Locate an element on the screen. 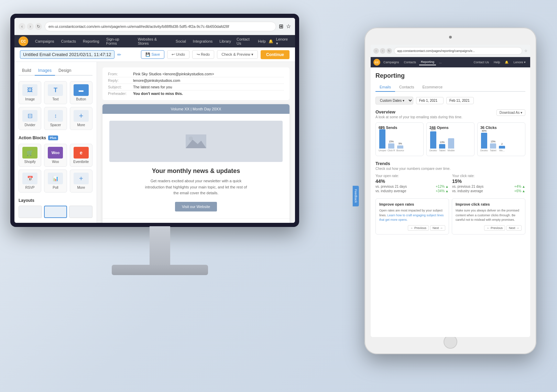 This screenshot has width=557, height=392. from-label: From: is located at coordinates (119, 74).